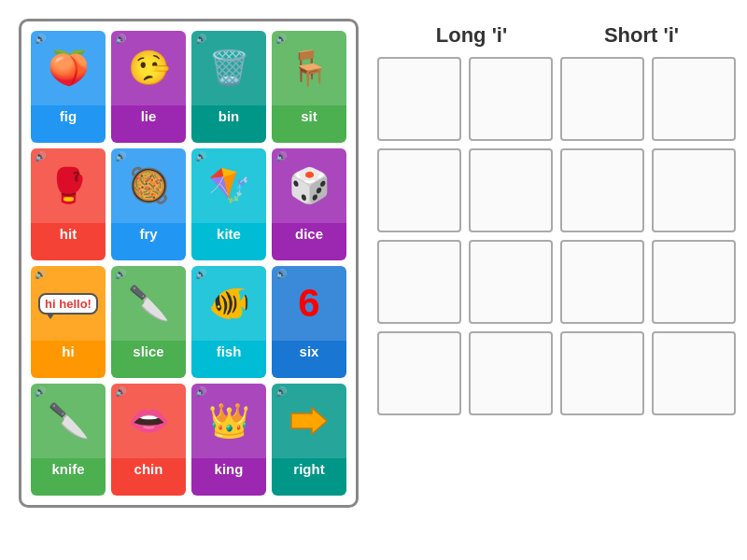  Describe the element at coordinates (120, 392) in the screenshot. I see `speaker-icon-chin: 🔊` at that location.